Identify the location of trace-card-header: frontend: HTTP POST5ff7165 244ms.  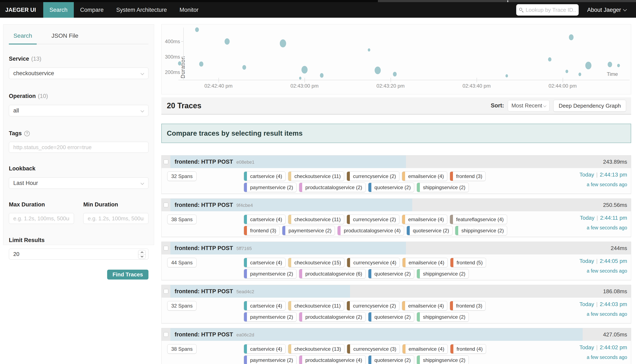
(396, 248).